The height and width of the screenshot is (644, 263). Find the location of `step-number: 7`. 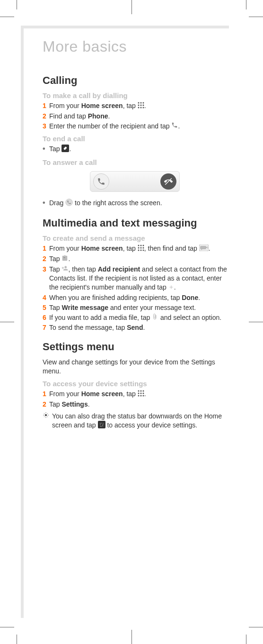

step-number: 7 is located at coordinates (46, 328).